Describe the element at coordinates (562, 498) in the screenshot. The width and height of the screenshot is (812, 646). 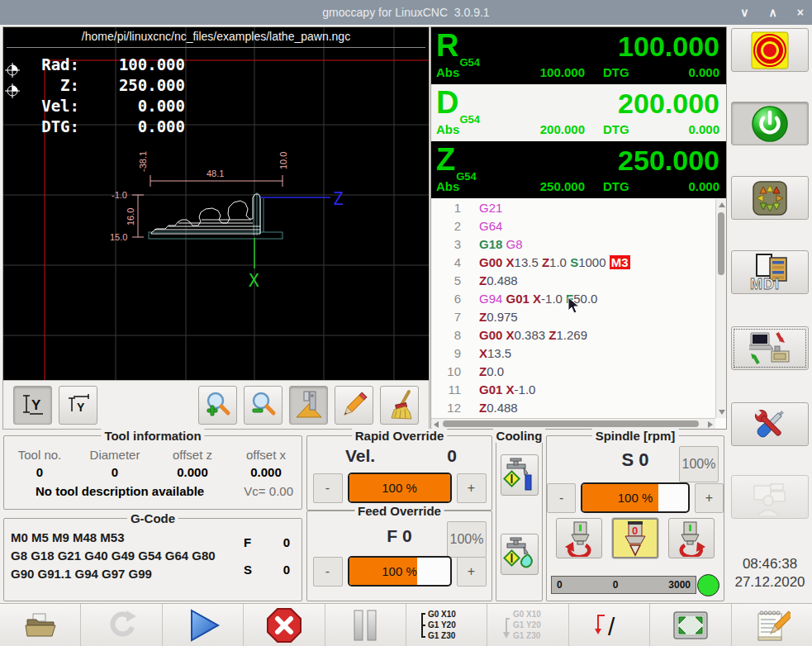
I see `spindle-minus-button: -` at that location.